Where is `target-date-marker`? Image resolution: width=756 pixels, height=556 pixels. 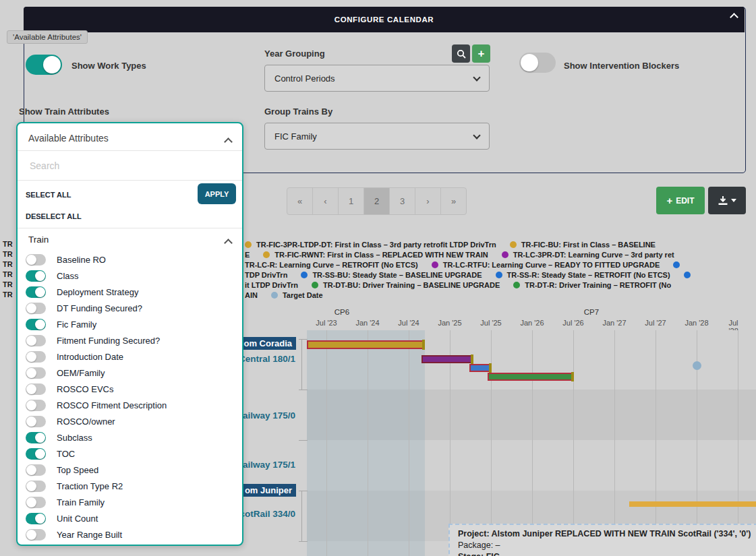
target-date-marker is located at coordinates (697, 365).